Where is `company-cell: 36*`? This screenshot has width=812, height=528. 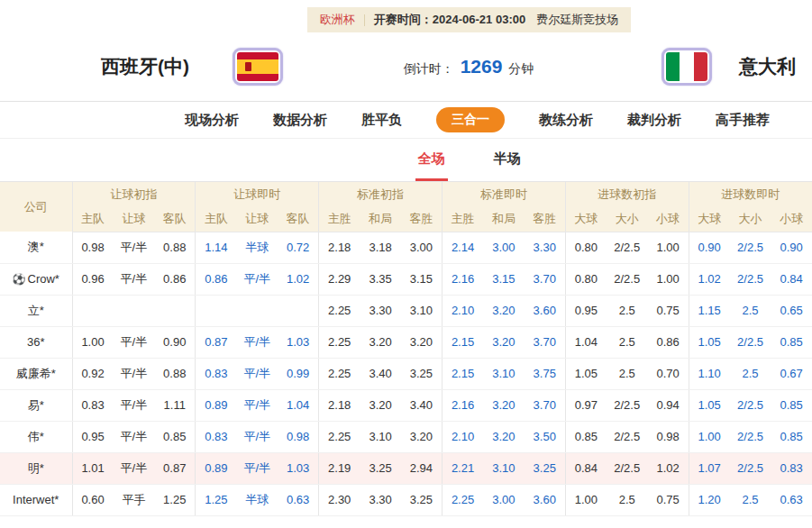
company-cell: 36* is located at coordinates (36, 342).